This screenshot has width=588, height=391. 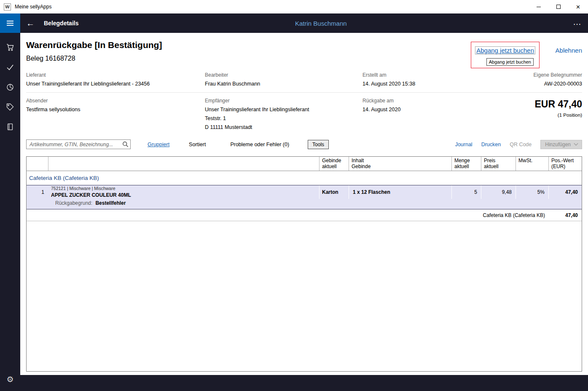 I want to click on back-arrow-icon: ←, so click(x=30, y=24).